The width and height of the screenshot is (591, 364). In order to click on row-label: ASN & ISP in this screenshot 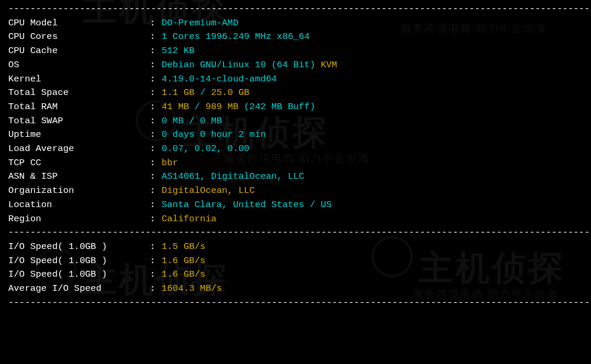, I will do `click(79, 177)`.